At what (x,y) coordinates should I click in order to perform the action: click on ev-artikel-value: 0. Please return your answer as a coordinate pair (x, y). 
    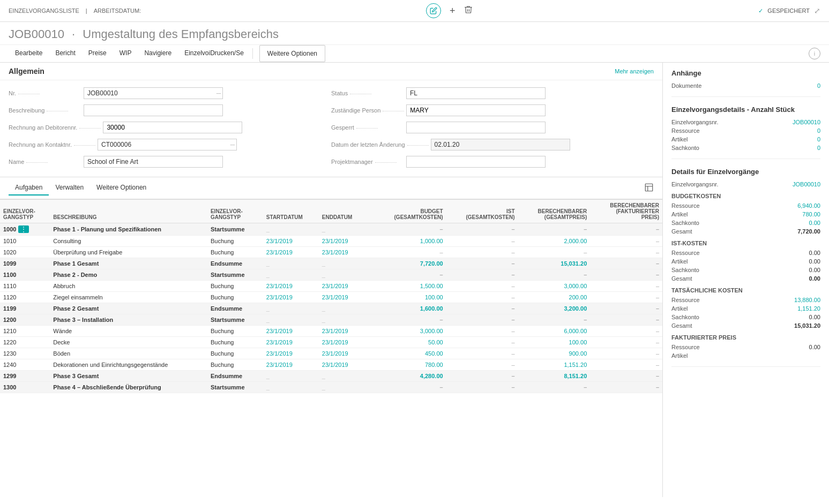
    Looking at the image, I should click on (819, 139).